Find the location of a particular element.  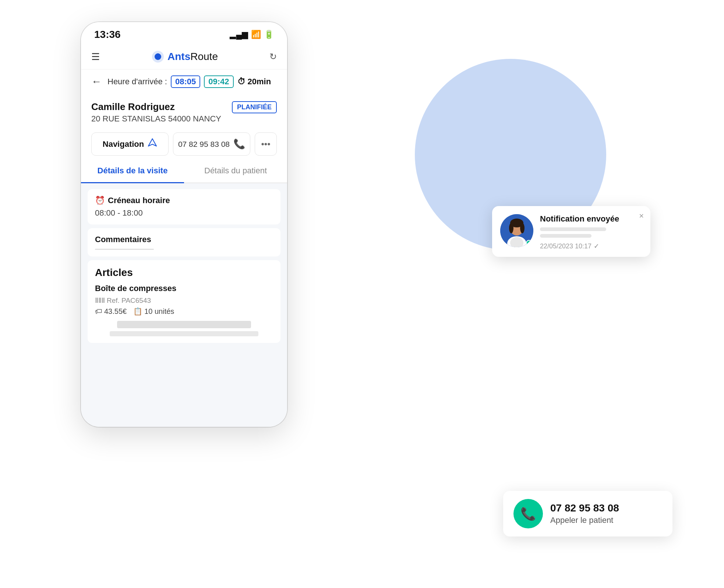

close-icon: × is located at coordinates (641, 216).